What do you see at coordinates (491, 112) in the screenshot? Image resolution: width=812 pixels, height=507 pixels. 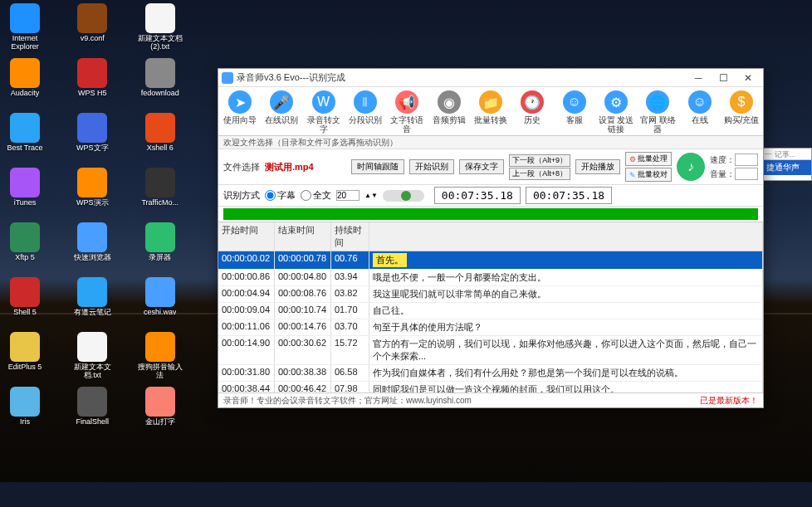 I see `toolbar-button: 📁批量转换` at bounding box center [491, 112].